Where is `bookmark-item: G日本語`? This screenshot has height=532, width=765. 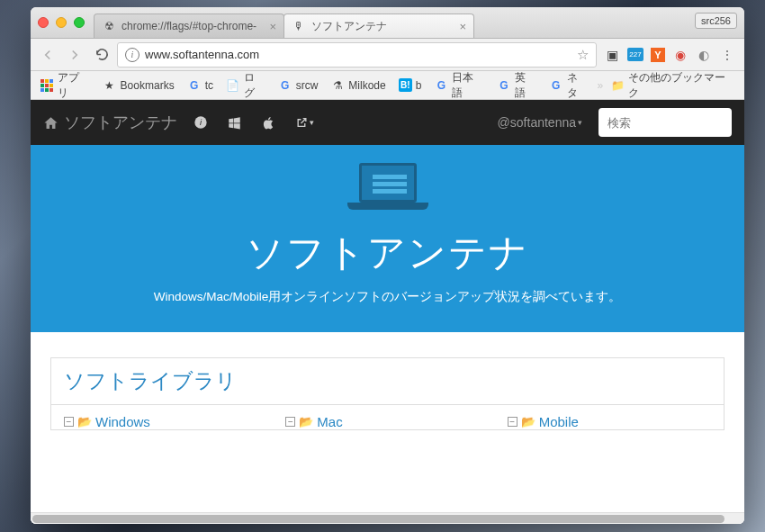
bookmark-item: G日本語 is located at coordinates (459, 86).